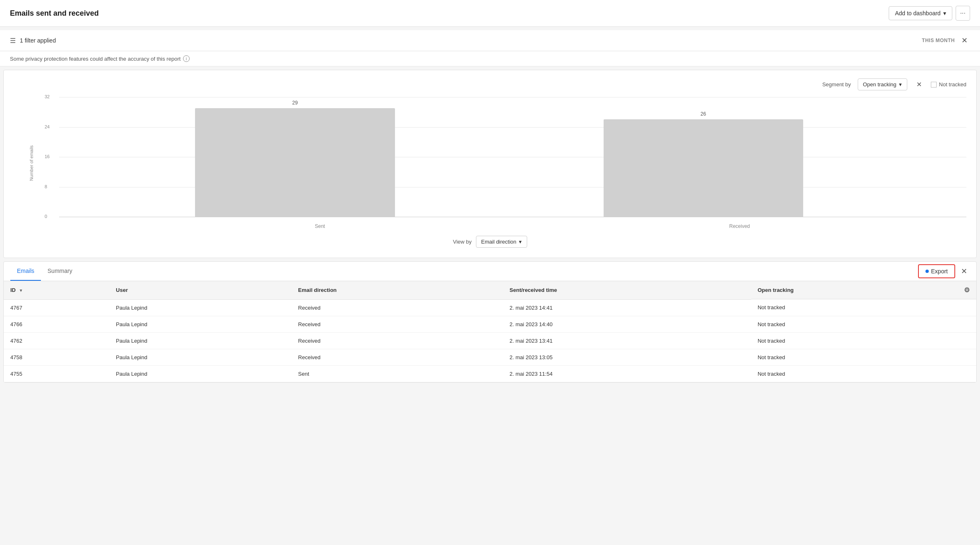 The width and height of the screenshot is (980, 545). Describe the element at coordinates (490, 13) in the screenshot. I see `top-bar: Emails sent and received Add to dashboar…` at that location.